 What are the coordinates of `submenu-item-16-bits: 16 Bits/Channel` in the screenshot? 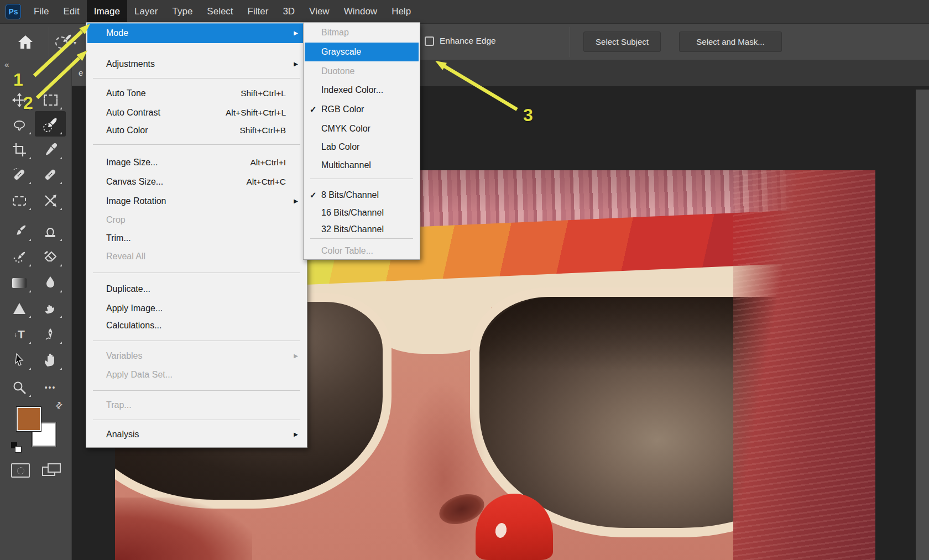 It's located at (362, 212).